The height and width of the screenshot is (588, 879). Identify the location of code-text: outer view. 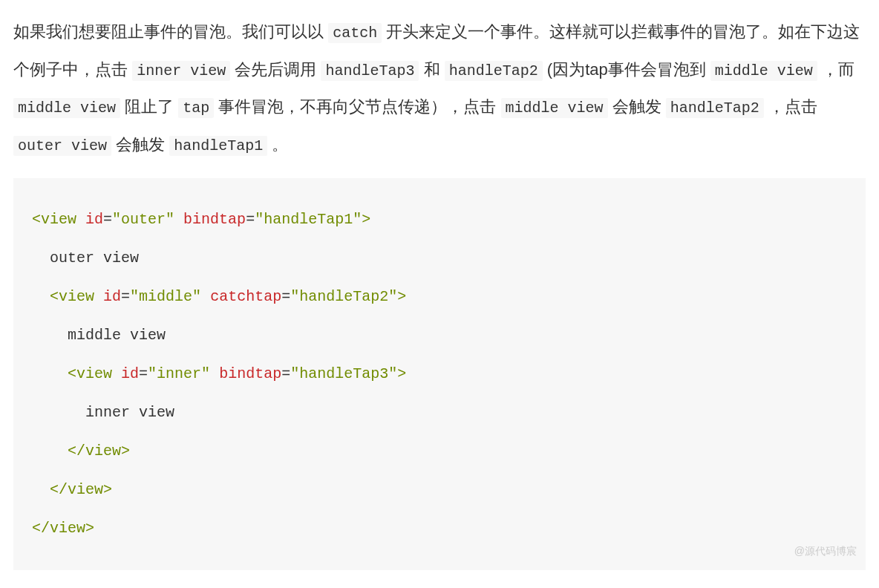
(85, 258).